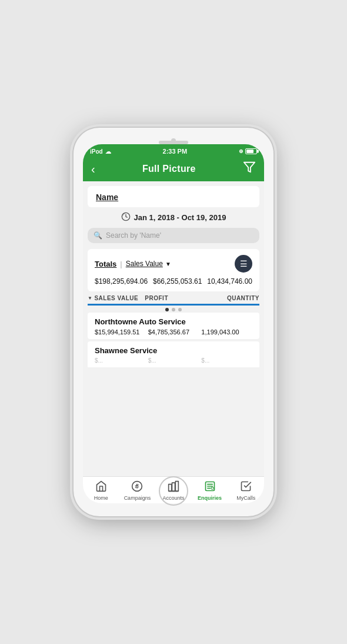 The height and width of the screenshot is (644, 347). I want to click on search-placeholder-text: Search by 'Name', so click(134, 235).